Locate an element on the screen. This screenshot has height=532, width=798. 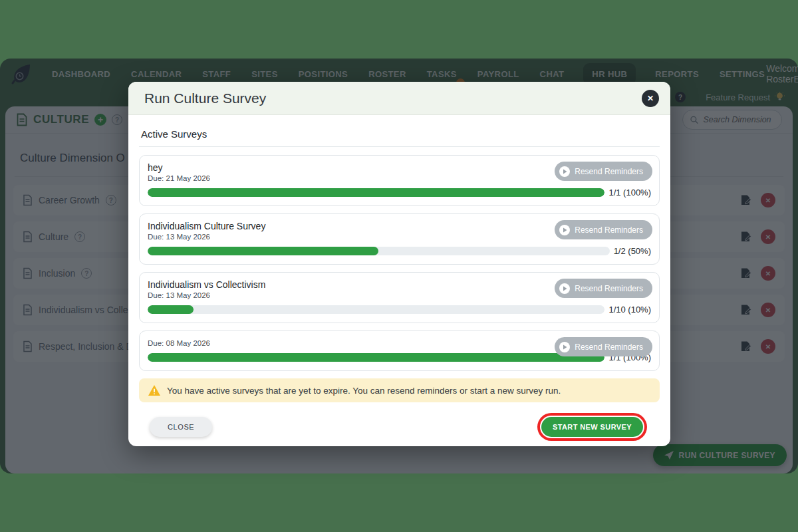
warning-banner: You have active surveys that are yet to … is located at coordinates (399, 390).